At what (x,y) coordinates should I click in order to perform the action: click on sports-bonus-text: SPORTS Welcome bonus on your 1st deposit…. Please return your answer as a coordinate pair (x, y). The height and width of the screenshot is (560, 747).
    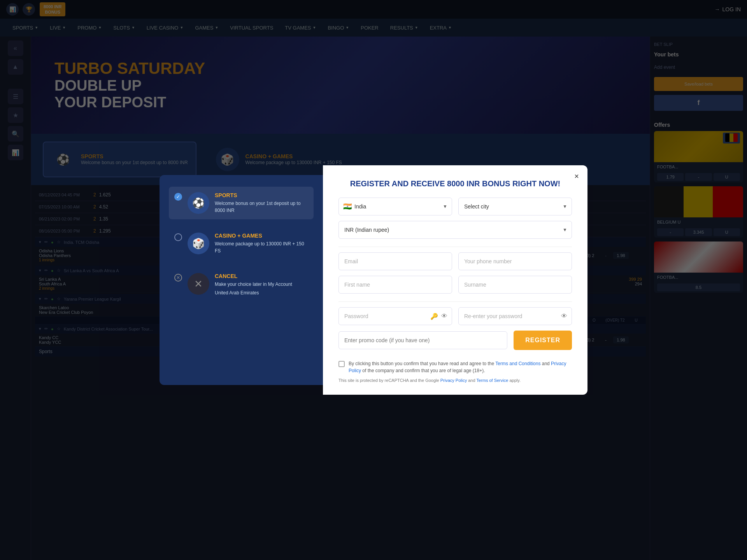
    Looking at the image, I should click on (261, 203).